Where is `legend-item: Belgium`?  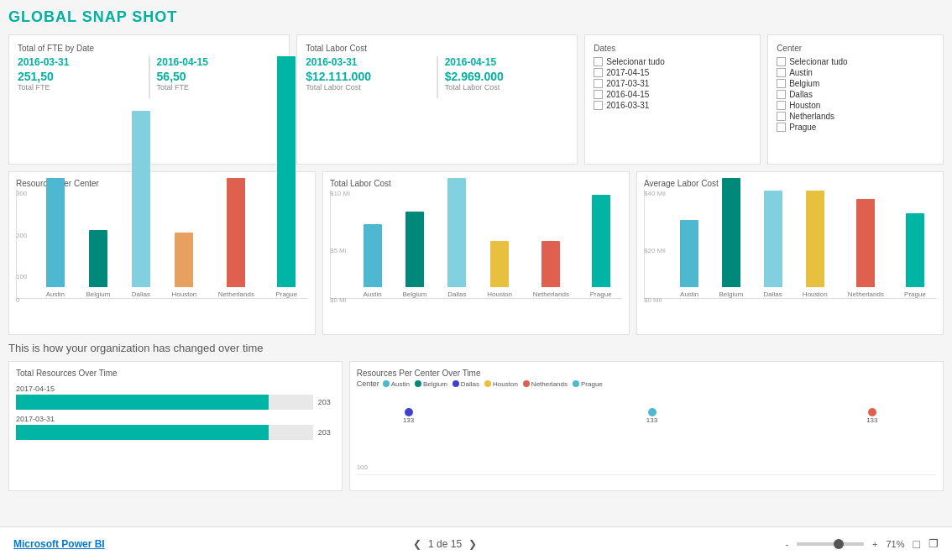 legend-item: Belgium is located at coordinates (432, 385).